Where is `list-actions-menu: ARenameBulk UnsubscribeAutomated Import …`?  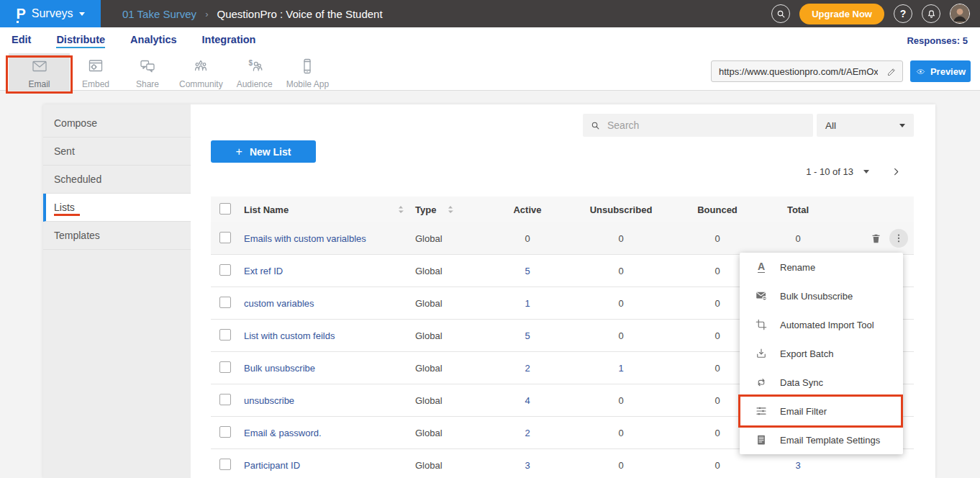 list-actions-menu: ARenameBulk UnsubscribeAutomated Import … is located at coordinates (822, 353).